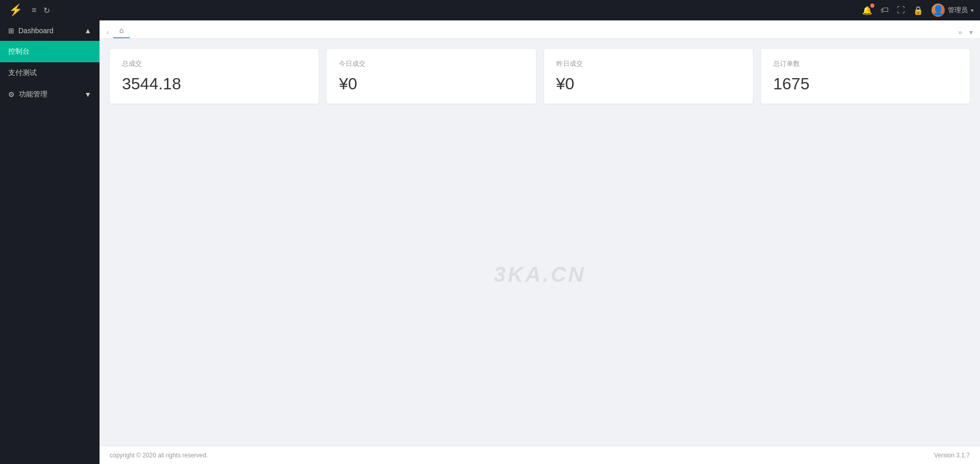 This screenshot has height=464, width=980. Describe the element at coordinates (938, 10) in the screenshot. I see `avatar-emoji: 👤` at that location.